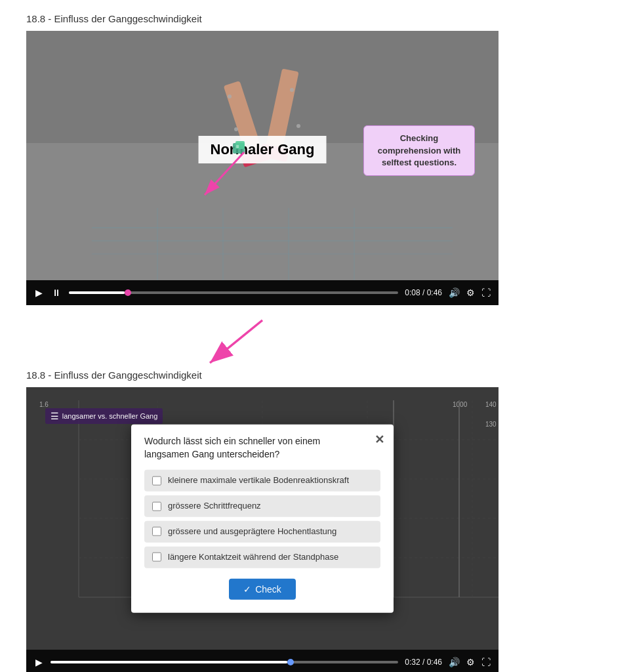 This screenshot has width=631, height=672. What do you see at coordinates (262, 556) in the screenshot?
I see `quiz-option-4: längere Kontaktzeit während der Standpha…` at bounding box center [262, 556].